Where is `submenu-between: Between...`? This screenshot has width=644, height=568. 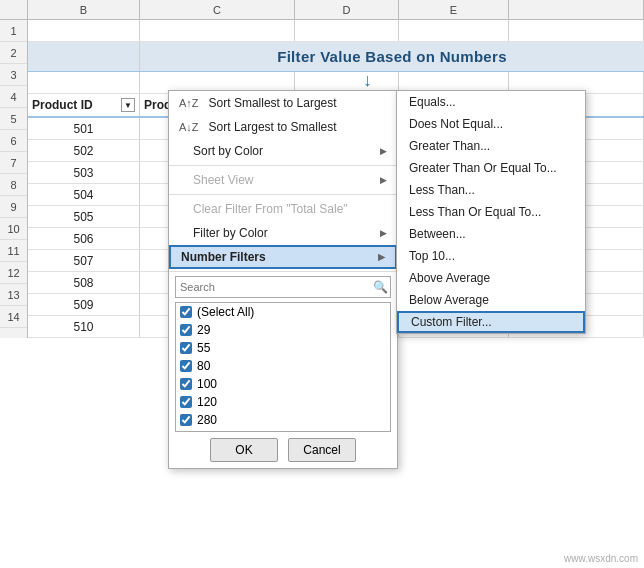 submenu-between: Between... is located at coordinates (491, 234).